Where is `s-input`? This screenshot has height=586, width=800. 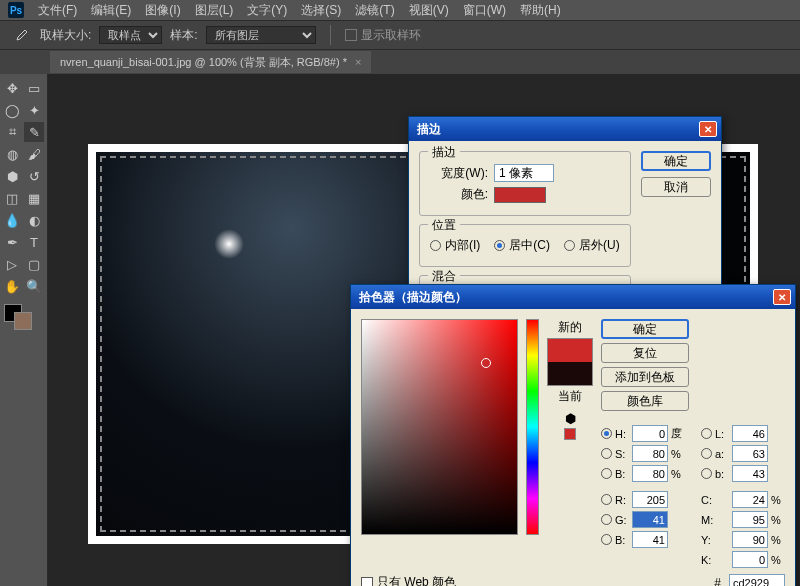
s-input is located at coordinates (650, 454).